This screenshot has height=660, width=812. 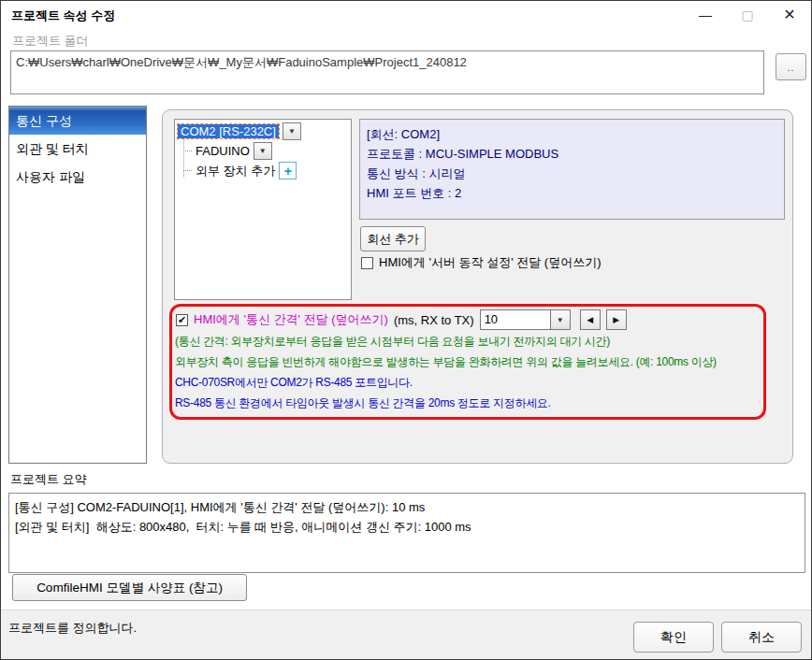 I want to click on project-folder-path: C:₩Users₩charl₩OneDrive₩문서₩_My문서₩Faduino…, so click(x=387, y=73).